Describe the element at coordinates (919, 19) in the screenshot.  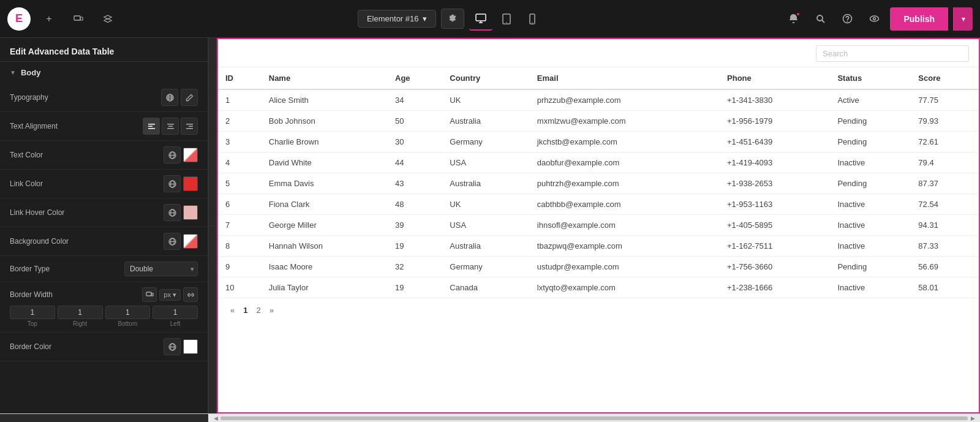
I see `publish-button: Publish` at that location.